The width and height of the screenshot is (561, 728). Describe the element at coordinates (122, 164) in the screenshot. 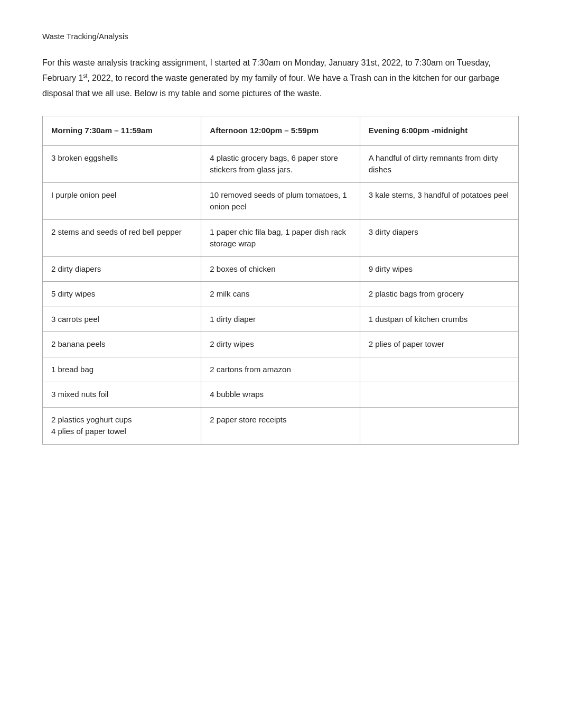

I see `cell-morning-1: 3 broken eggshells` at that location.